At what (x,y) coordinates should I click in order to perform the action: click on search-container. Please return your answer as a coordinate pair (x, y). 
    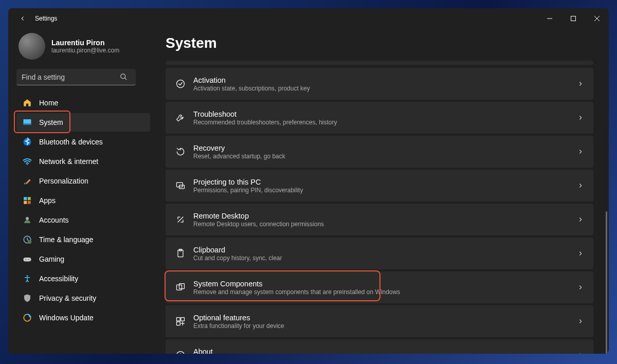
    Looking at the image, I should click on (83, 77).